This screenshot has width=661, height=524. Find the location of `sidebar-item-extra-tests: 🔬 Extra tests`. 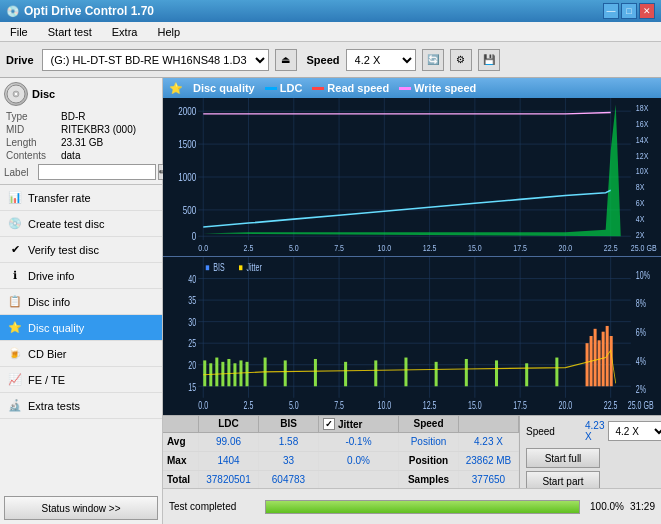

sidebar-item-extra-tests: 🔬 Extra tests is located at coordinates (81, 406).